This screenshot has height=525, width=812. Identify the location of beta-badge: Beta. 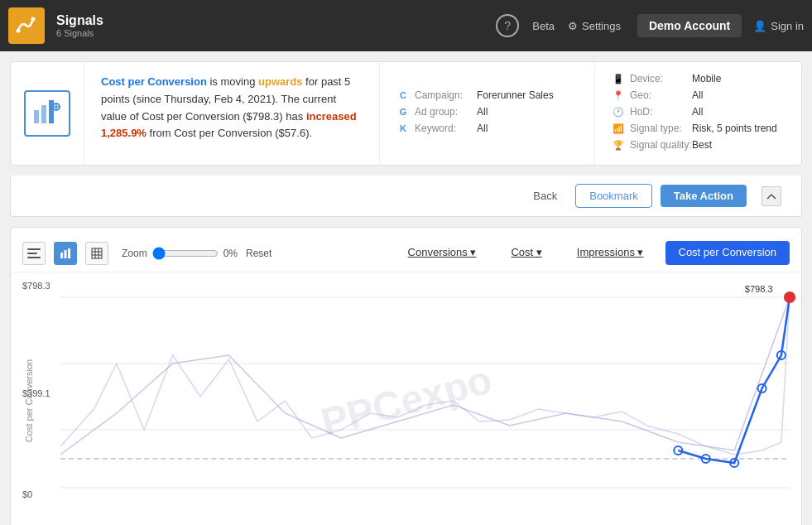
(543, 26).